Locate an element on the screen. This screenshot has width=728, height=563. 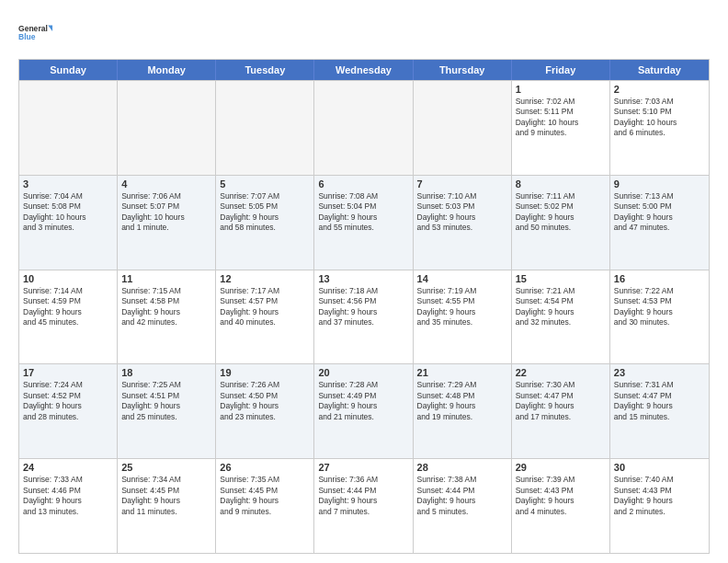
day-detail-20: Sunrise: 7:28 AM Sunset: 4:49 PM Dayligh… is located at coordinates (363, 401).